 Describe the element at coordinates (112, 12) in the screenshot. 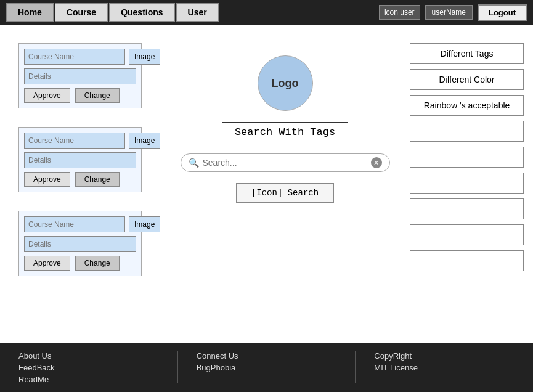

I see `nav-tabs: Home Course Questions User` at that location.